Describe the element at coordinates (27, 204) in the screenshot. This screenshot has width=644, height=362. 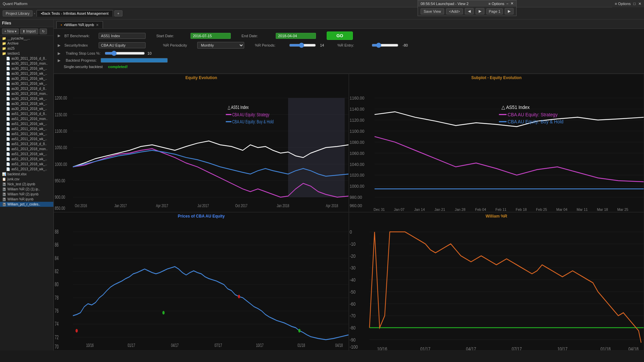
I see `sidebar-item: 📓William_pct_r_codes..` at that location.